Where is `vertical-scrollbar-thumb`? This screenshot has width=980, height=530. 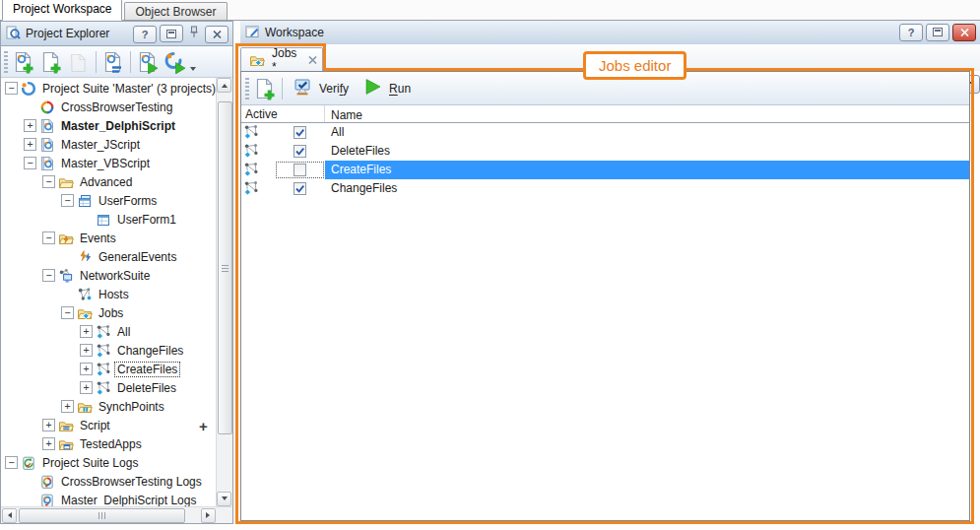 vertical-scrollbar-thumb is located at coordinates (225, 268).